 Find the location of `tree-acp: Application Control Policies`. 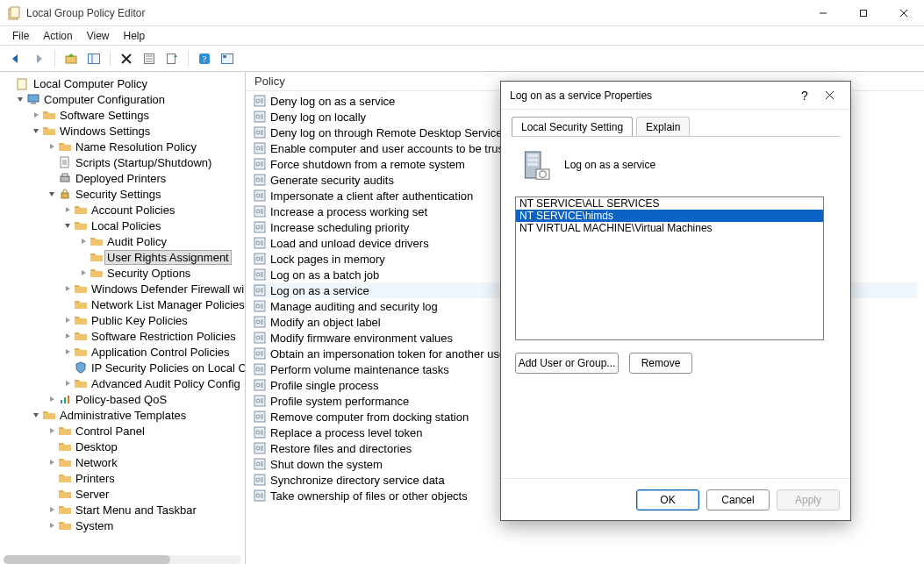

tree-acp: Application Control Policies is located at coordinates (123, 352).